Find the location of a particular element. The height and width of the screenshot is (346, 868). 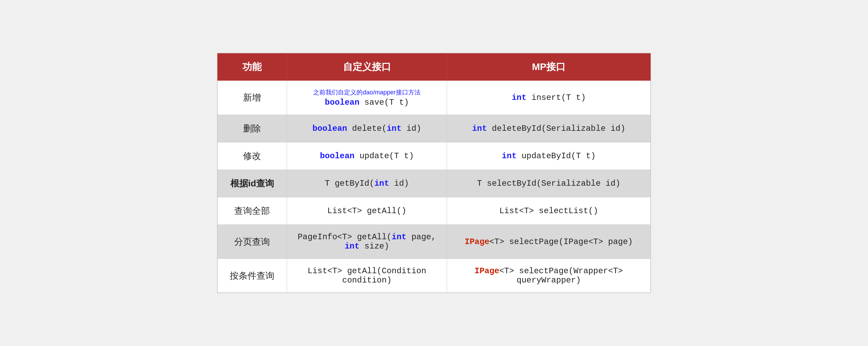

table-row: 查询全部List<T> getAll()List<T> selectList() is located at coordinates (434, 211).